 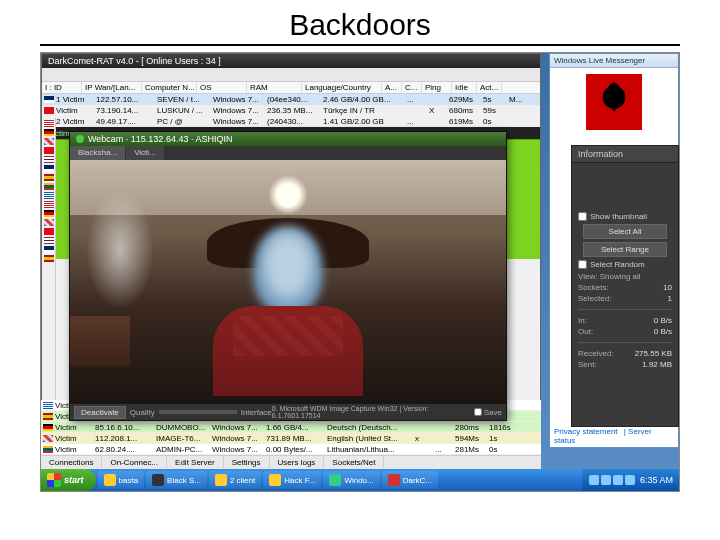 I want to click on taskbar-item: Hack F..., so click(x=292, y=480).